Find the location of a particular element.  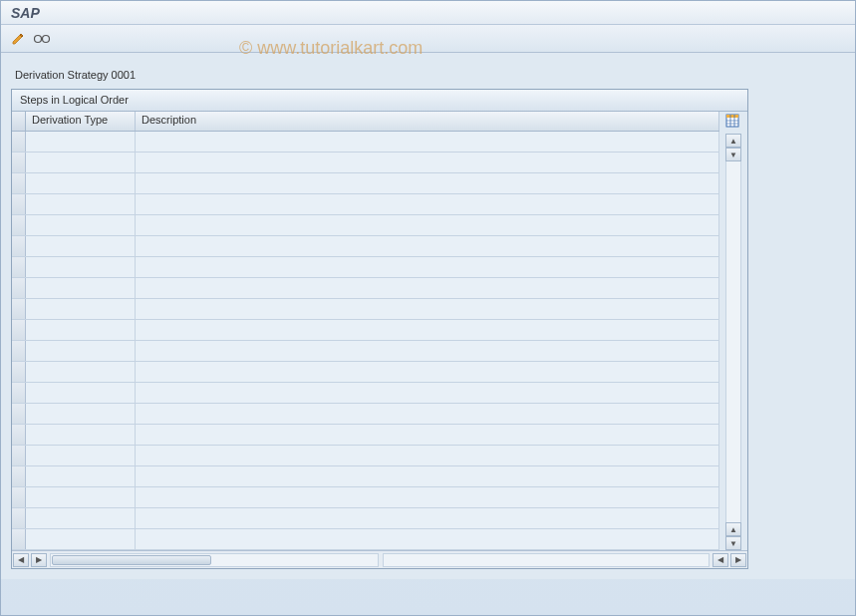

pencil-icon is located at coordinates (18, 39).